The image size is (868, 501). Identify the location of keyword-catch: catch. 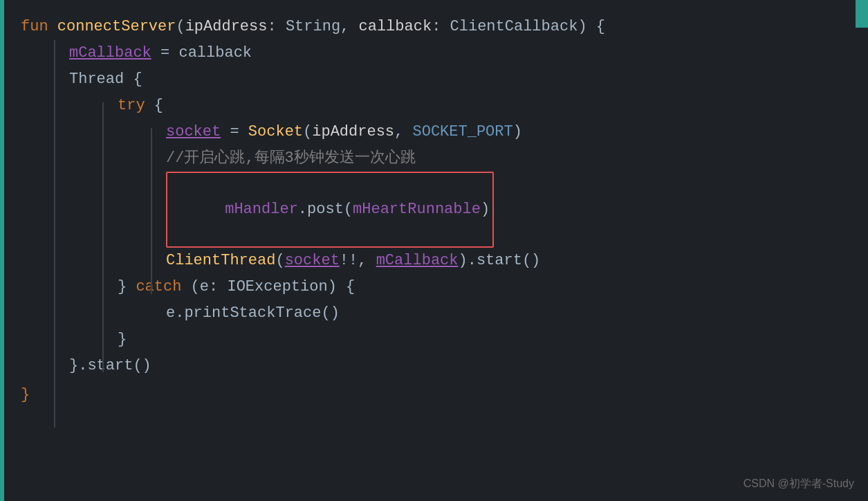
(158, 286).